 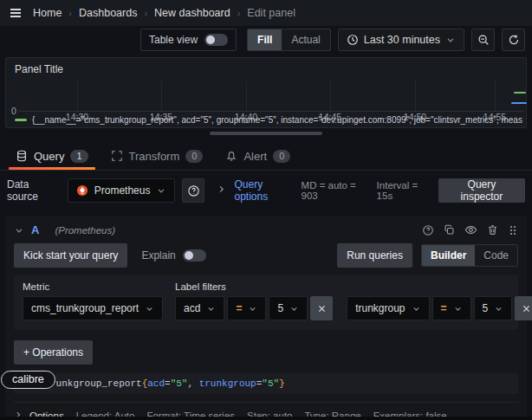 I want to click on bell-icon, so click(x=231, y=156).